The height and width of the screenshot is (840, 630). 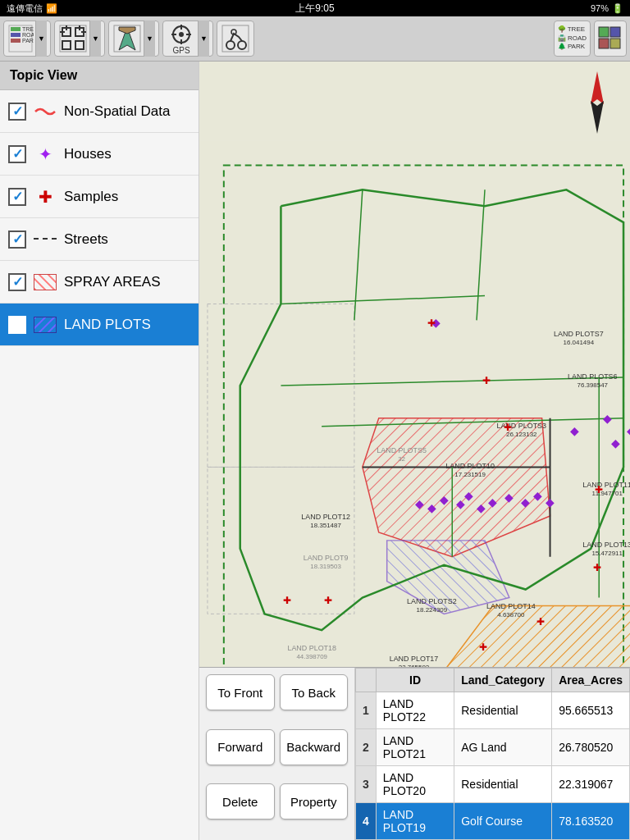 What do you see at coordinates (579, 334) in the screenshot?
I see `svg-text: LAND PLOTS7` at bounding box center [579, 334].